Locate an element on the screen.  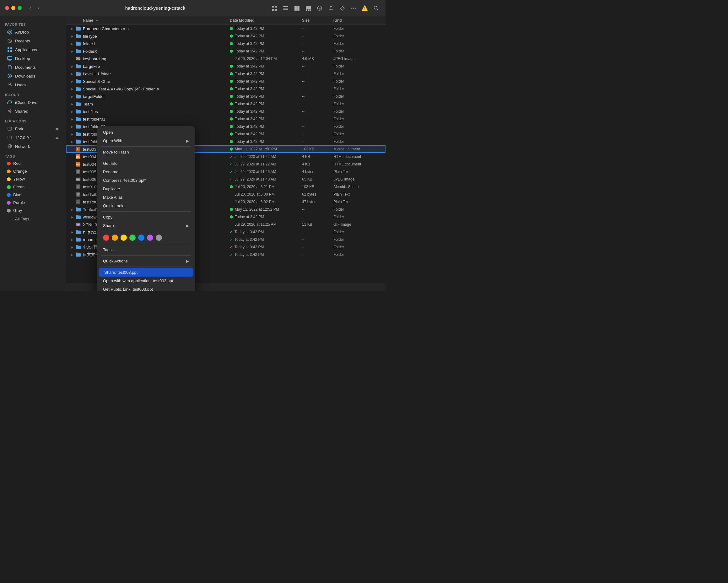
forward-button: › is located at coordinates (38, 8).